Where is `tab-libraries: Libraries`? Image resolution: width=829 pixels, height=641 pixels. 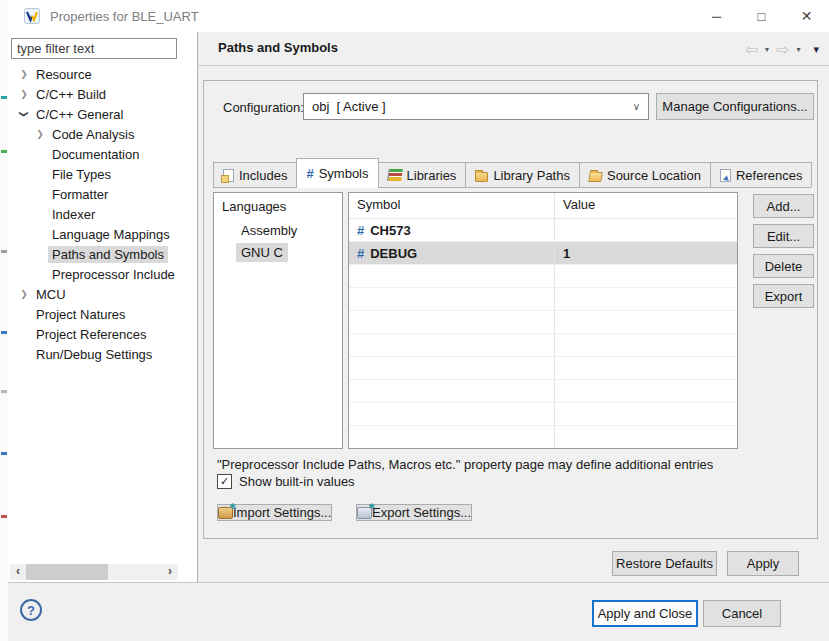
tab-libraries: Libraries is located at coordinates (422, 174).